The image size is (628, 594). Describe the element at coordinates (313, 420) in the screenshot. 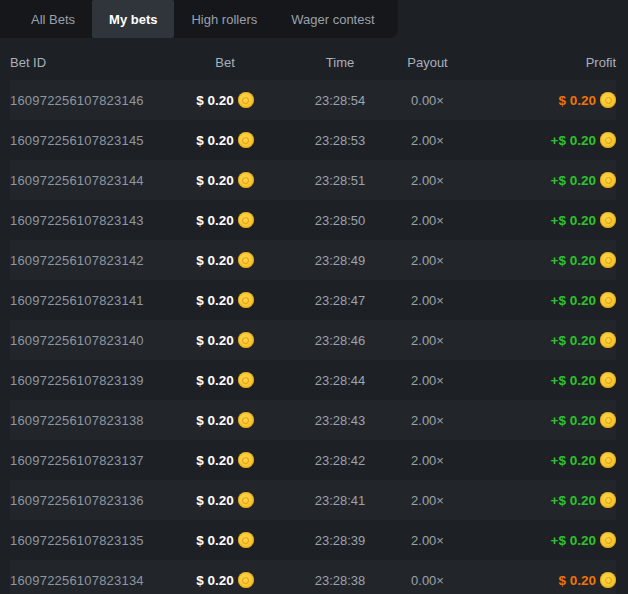

I see `table-row: 160972256107823138$ 0.2023:28:432.00×+$ …` at that location.